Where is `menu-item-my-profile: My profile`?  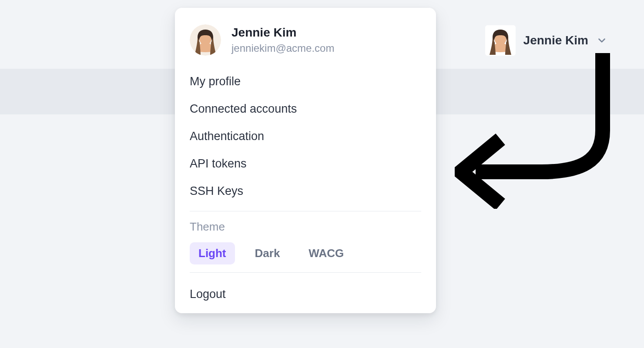
menu-item-my-profile: My profile is located at coordinates (305, 82).